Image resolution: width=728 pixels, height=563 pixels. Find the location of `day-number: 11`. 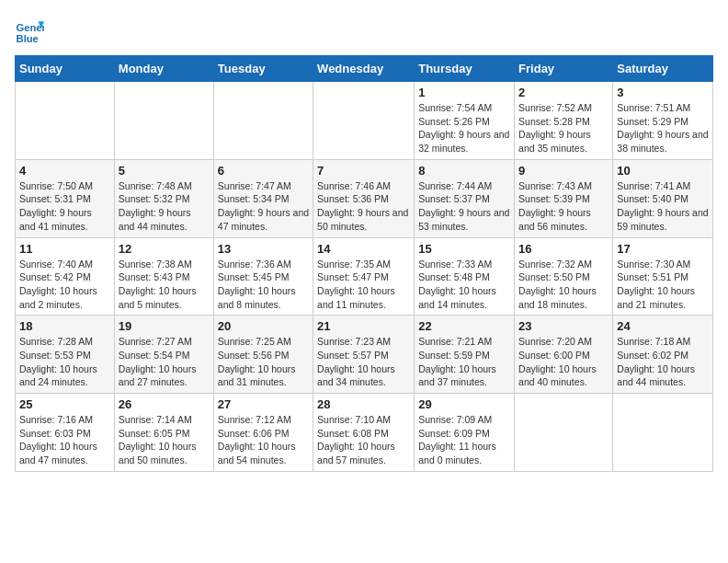

day-number: 11 is located at coordinates (64, 248).